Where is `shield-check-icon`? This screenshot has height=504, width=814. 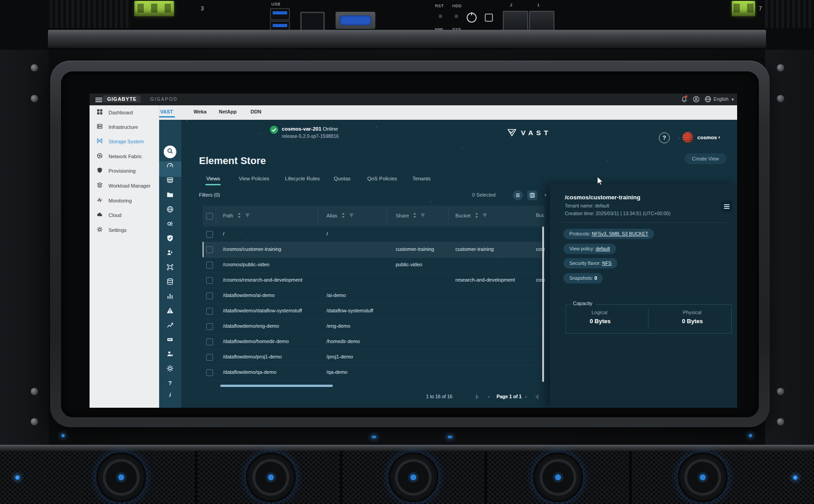
shield-check-icon is located at coordinates (170, 239).